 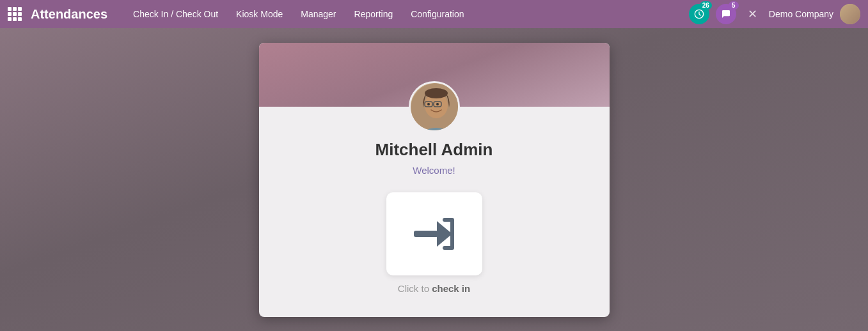 What do you see at coordinates (15, 14) in the screenshot?
I see `waffle-grid` at bounding box center [15, 14].